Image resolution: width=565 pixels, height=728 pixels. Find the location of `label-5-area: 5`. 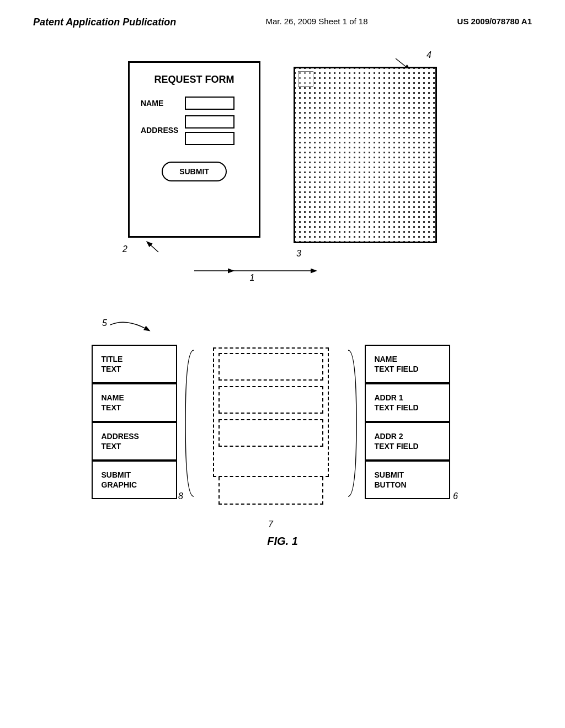

label-5-area: 5 is located at coordinates (132, 327).